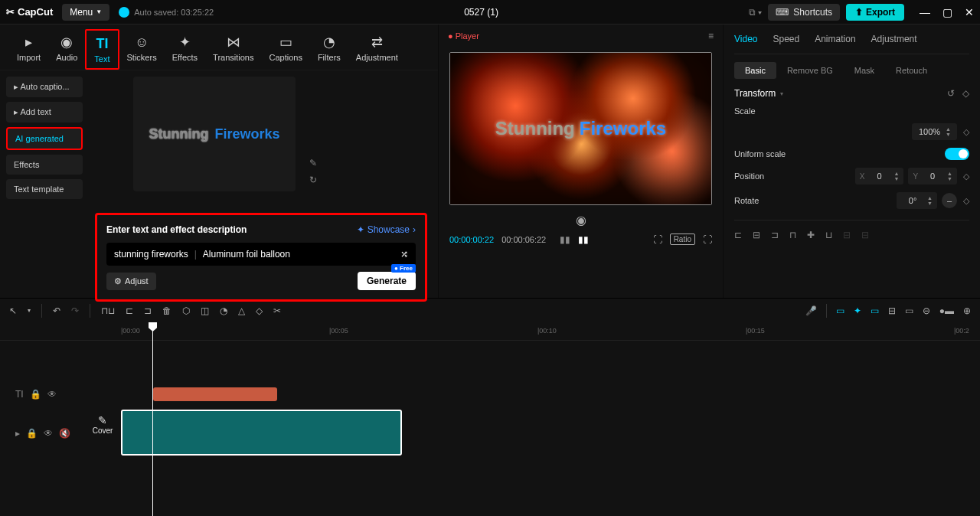 The height and width of the screenshot is (516, 980). Describe the element at coordinates (949, 201) in the screenshot. I see `rotate-indicator-icon: –` at that location.